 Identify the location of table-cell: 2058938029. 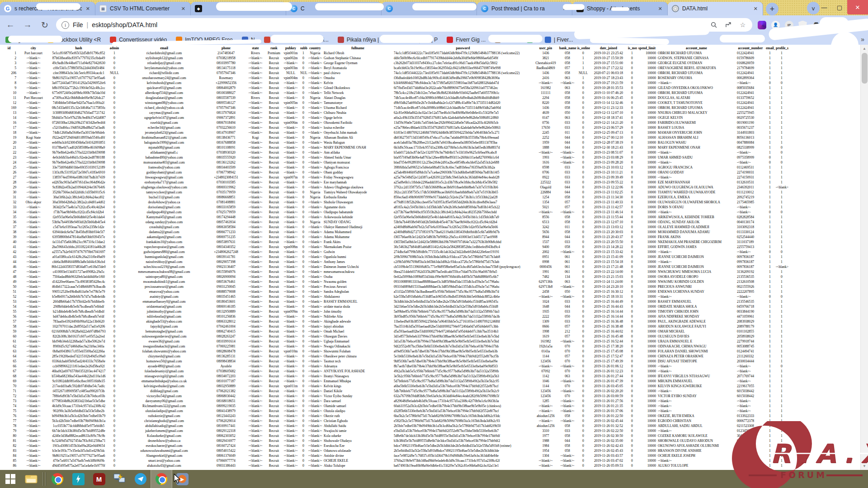
(750, 336).